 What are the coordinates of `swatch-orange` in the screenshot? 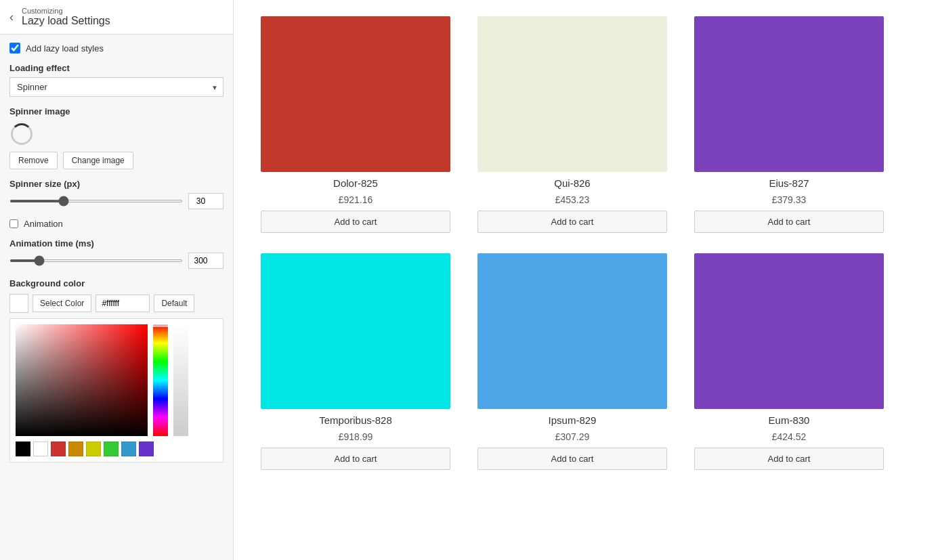 It's located at (76, 449).